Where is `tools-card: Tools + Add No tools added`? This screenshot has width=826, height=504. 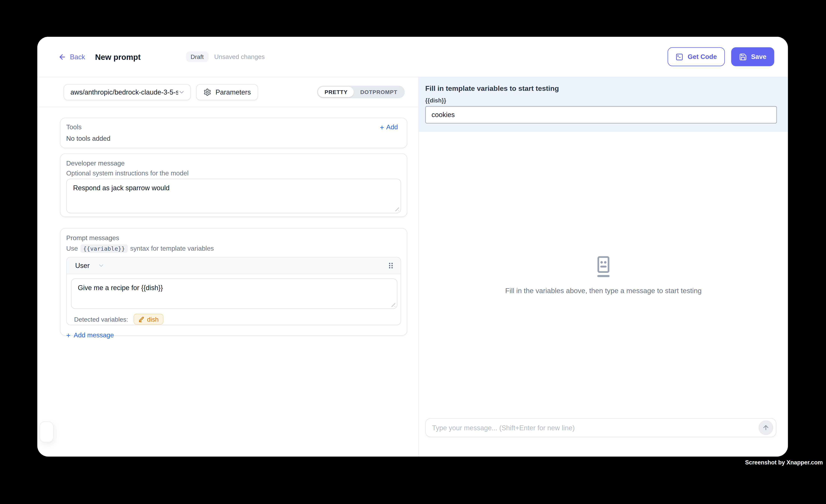 tools-card: Tools + Add No tools added is located at coordinates (234, 133).